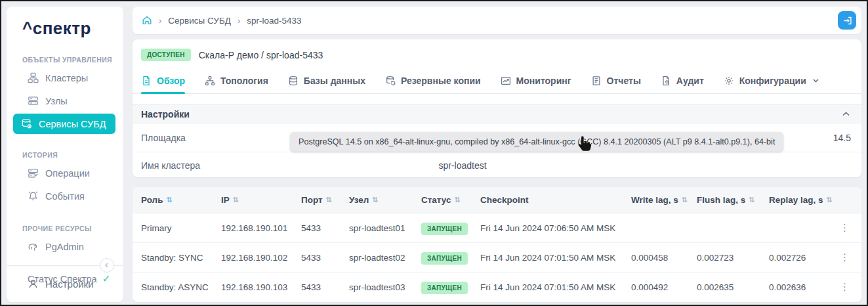 This screenshot has width=868, height=306. What do you see at coordinates (497, 81) in the screenshot?
I see `service-tabs: Обзор Топология Базы данных` at bounding box center [497, 81].